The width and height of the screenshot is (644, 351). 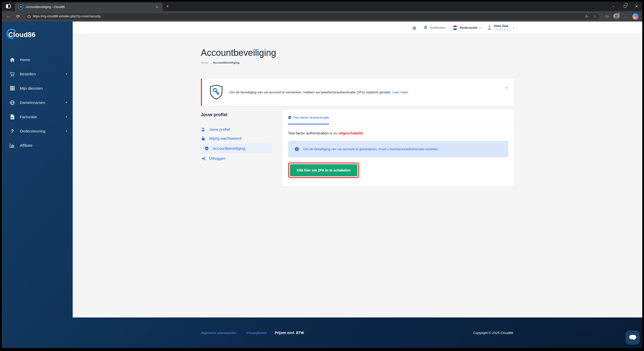 What do you see at coordinates (31, 88) in the screenshot?
I see `sidebar-item-label: Mijn diensten` at bounding box center [31, 88].